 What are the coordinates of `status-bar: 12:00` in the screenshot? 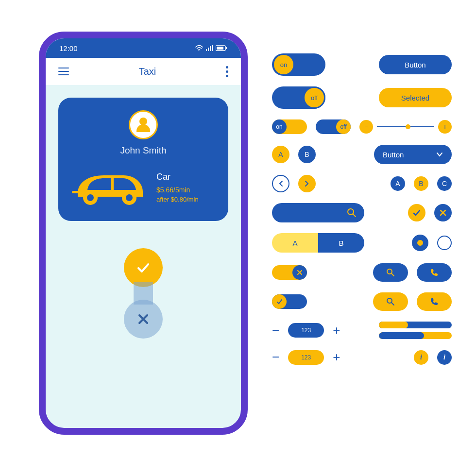 It's located at (143, 48).